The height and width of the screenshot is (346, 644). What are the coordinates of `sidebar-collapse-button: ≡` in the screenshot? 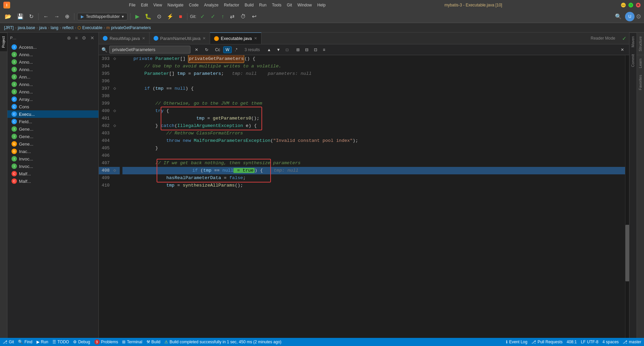 It's located at (76, 38).